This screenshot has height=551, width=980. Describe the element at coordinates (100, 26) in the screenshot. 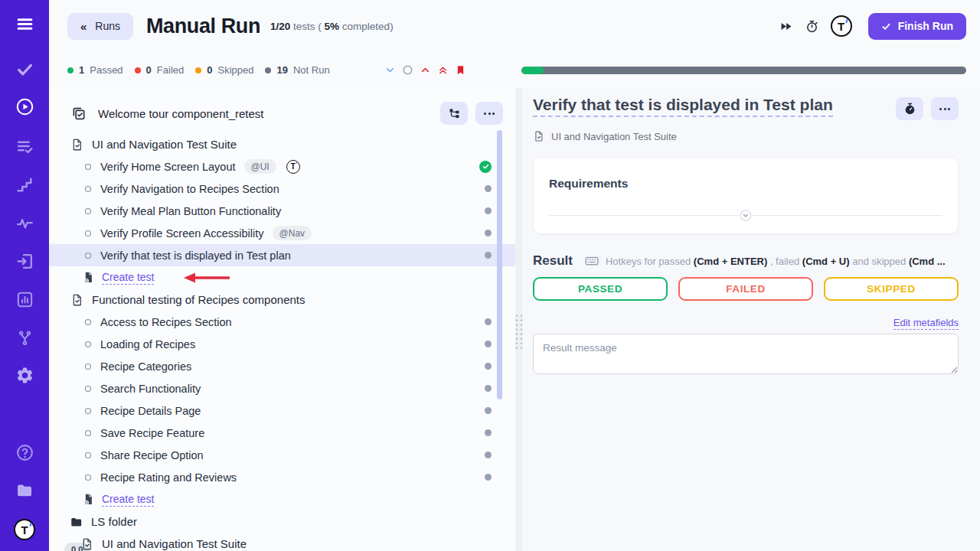

I see `back-to-runs-button: « Runs` at that location.